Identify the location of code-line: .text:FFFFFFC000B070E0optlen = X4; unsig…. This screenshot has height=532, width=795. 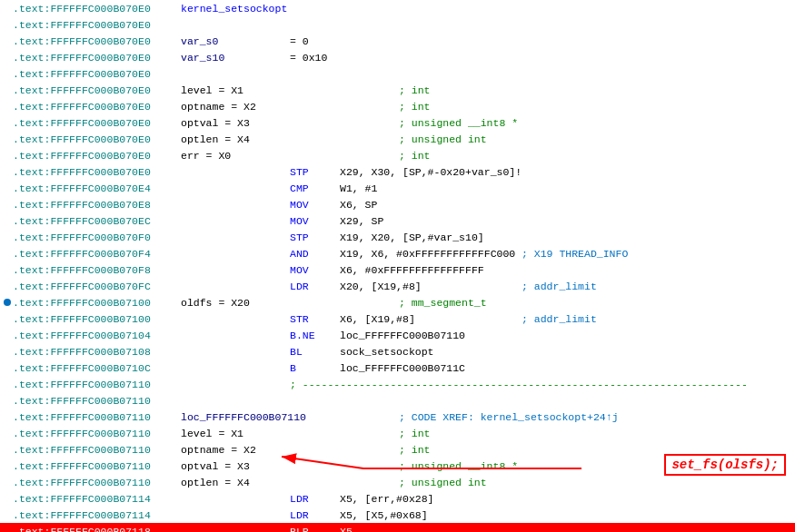
(398, 139).